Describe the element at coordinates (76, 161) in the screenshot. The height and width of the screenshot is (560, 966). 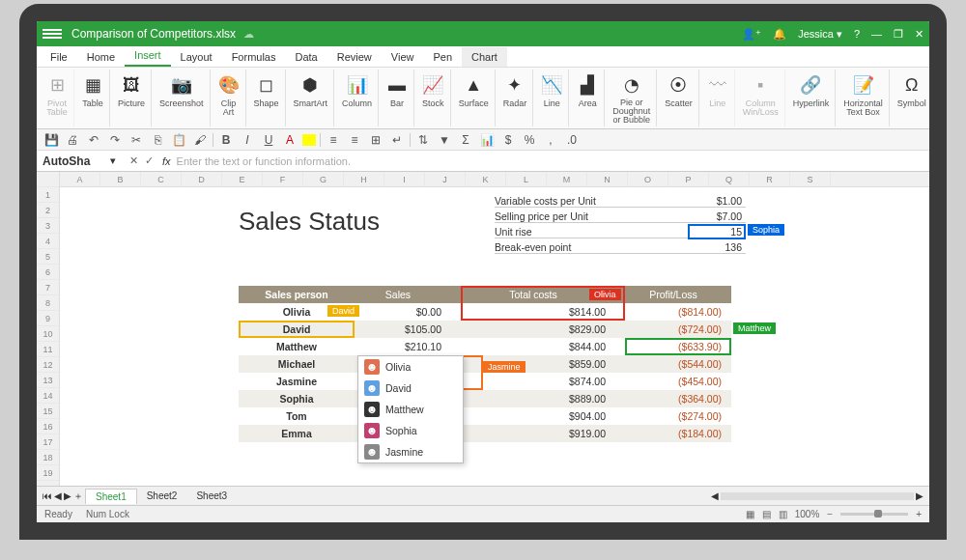
I see `cell-reference: AutoSha` at that location.